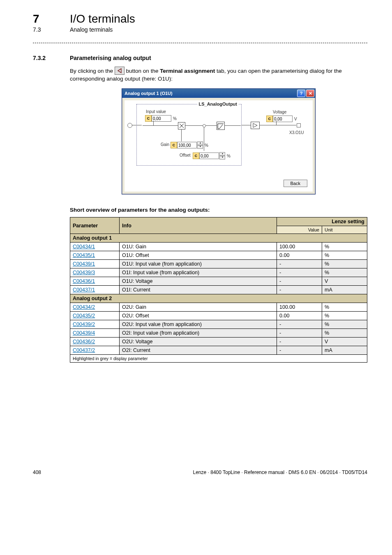 The width and height of the screenshot is (392, 555). Describe the element at coordinates (95, 264) in the screenshot. I see `table-cell: C00439/1` at that location.